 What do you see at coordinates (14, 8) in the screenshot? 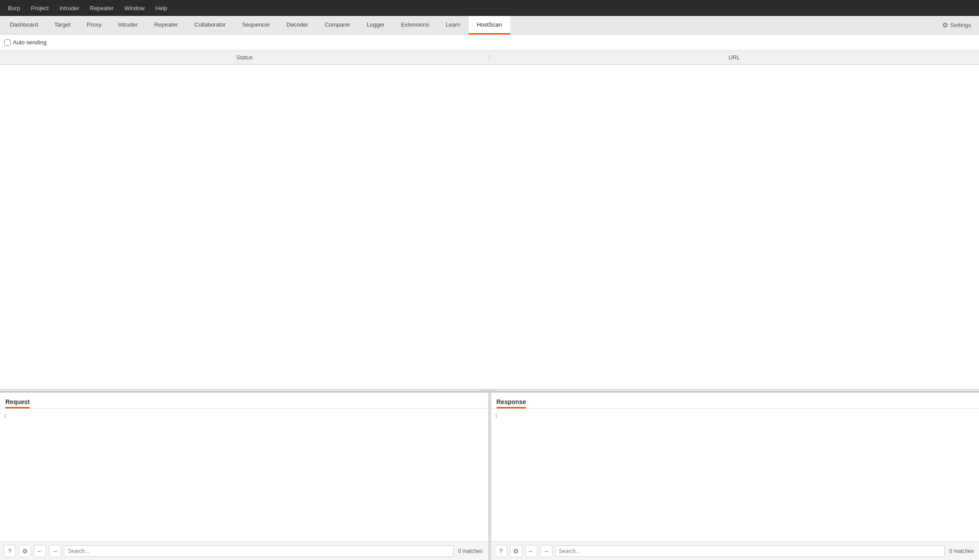
I see `menu-burp: Burp` at bounding box center [14, 8].